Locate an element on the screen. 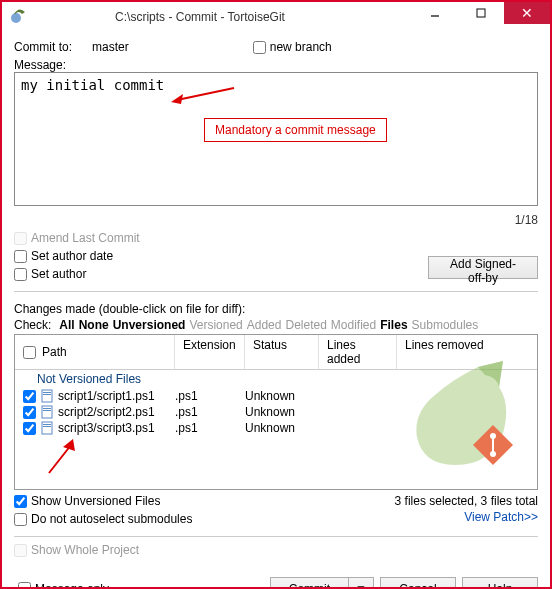  check-unversioned-link: Unversioned is located at coordinates (150, 325).